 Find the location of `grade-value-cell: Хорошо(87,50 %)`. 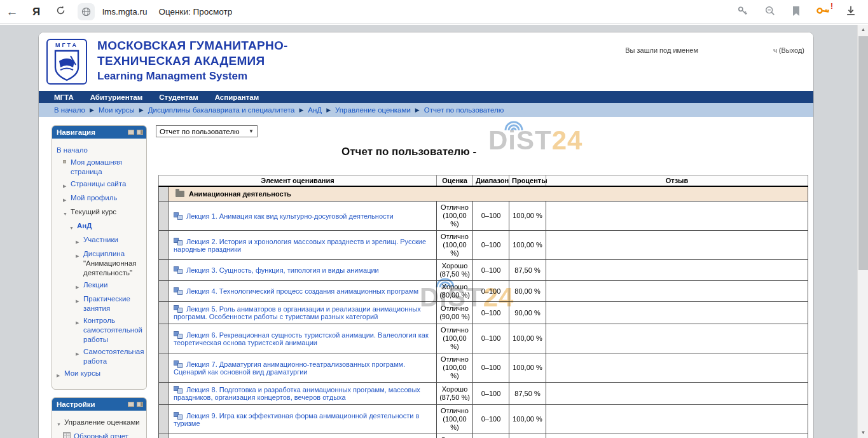

grade-value-cell: Хорошо(87,50 %) is located at coordinates (455, 394).